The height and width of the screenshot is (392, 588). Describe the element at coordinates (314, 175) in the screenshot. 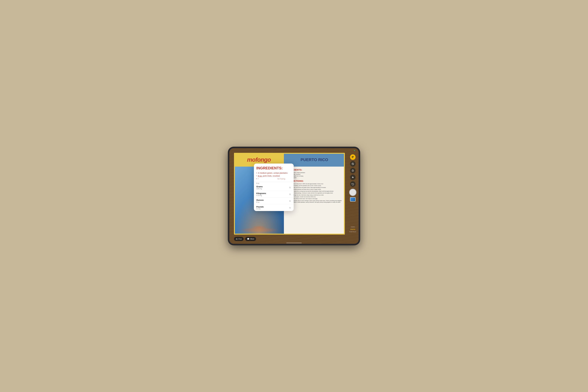

I see `ingredients-list: 4 medium green, unripe plantains 8 oz. p…` at that location.